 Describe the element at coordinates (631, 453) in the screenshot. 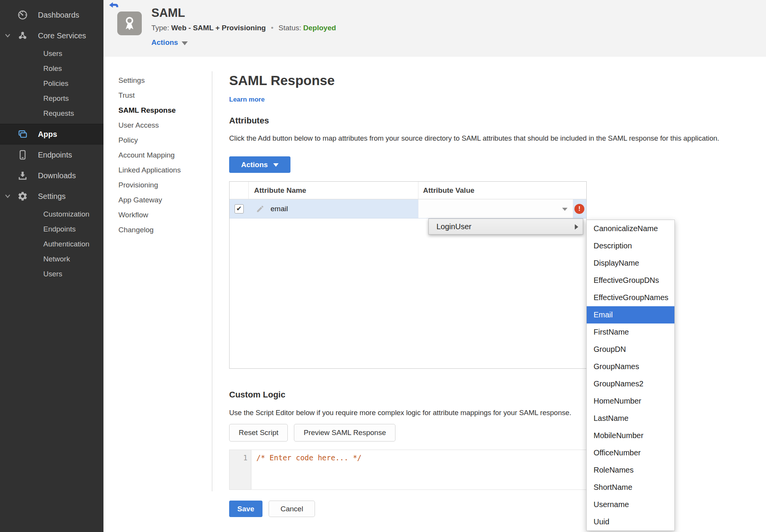

I see `attribute-option: OfficeNumber` at that location.